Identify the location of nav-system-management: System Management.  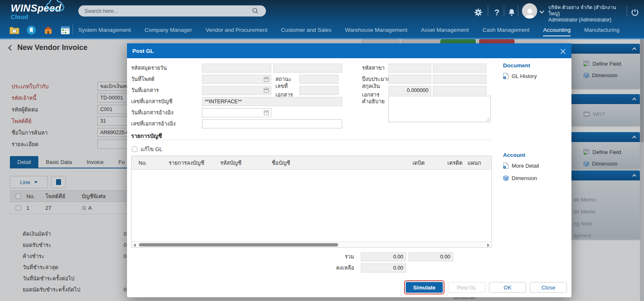
(105, 30).